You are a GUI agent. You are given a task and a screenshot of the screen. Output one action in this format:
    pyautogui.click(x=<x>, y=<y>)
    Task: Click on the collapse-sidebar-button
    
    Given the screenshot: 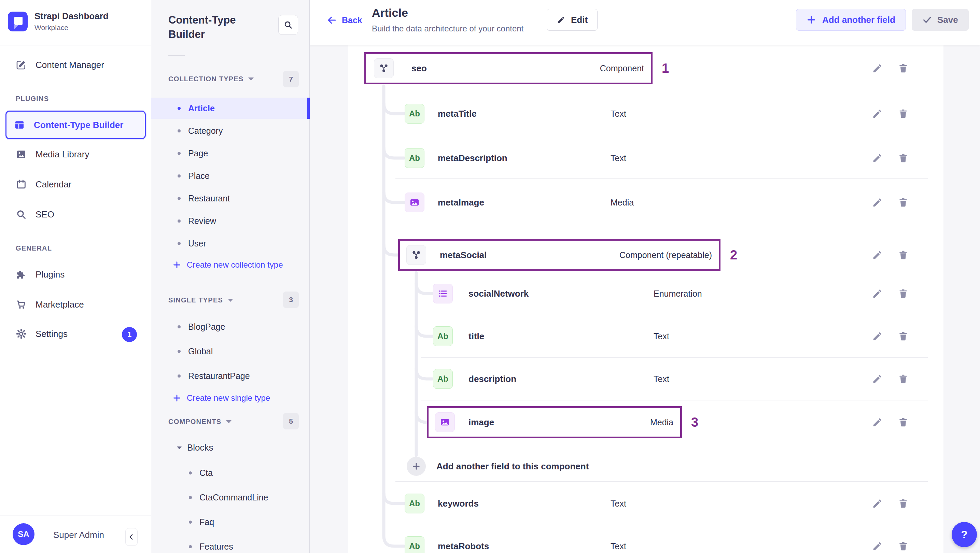 What is the action you would take?
    pyautogui.click(x=132, y=537)
    